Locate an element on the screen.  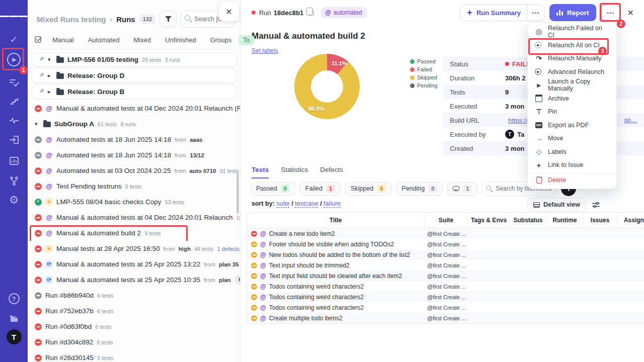
projects-icon is located at coordinates (14, 319).